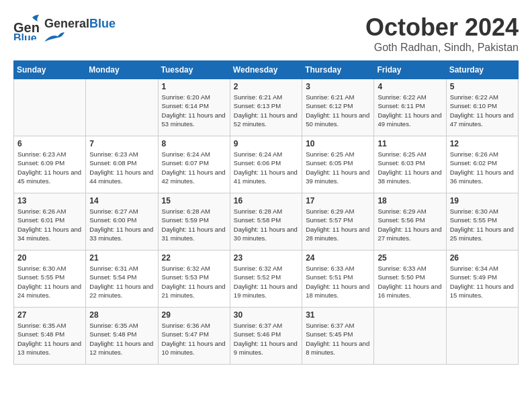 The image size is (532, 411). What do you see at coordinates (410, 110) in the screenshot?
I see `day-content: Sunrise: 6:22 AM Sunset: 6:11 PM Dayligh…` at bounding box center [410, 110].